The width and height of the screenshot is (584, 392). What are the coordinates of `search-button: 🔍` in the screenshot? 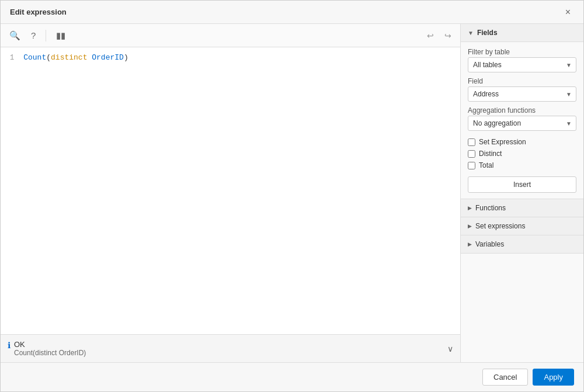 It's located at (15, 36).